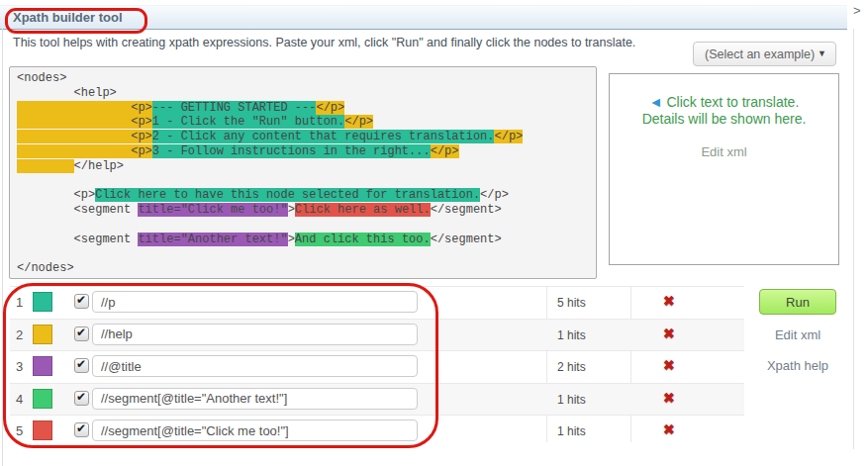  Describe the element at coordinates (212, 210) in the screenshot. I see `xml-highlight-purple: title="Click me too!"` at that location.